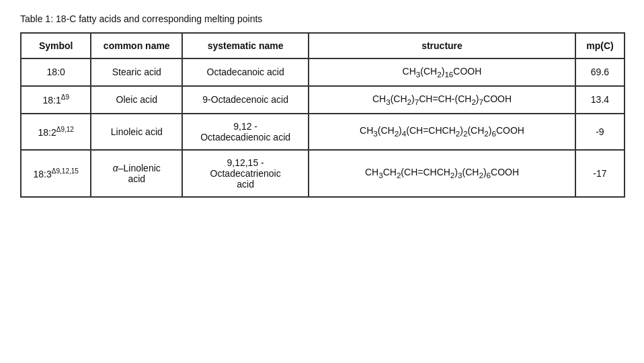  What do you see at coordinates (245, 99) in the screenshot?
I see `cell-systematic-name: 9-Octadecenoic acid` at bounding box center [245, 99].